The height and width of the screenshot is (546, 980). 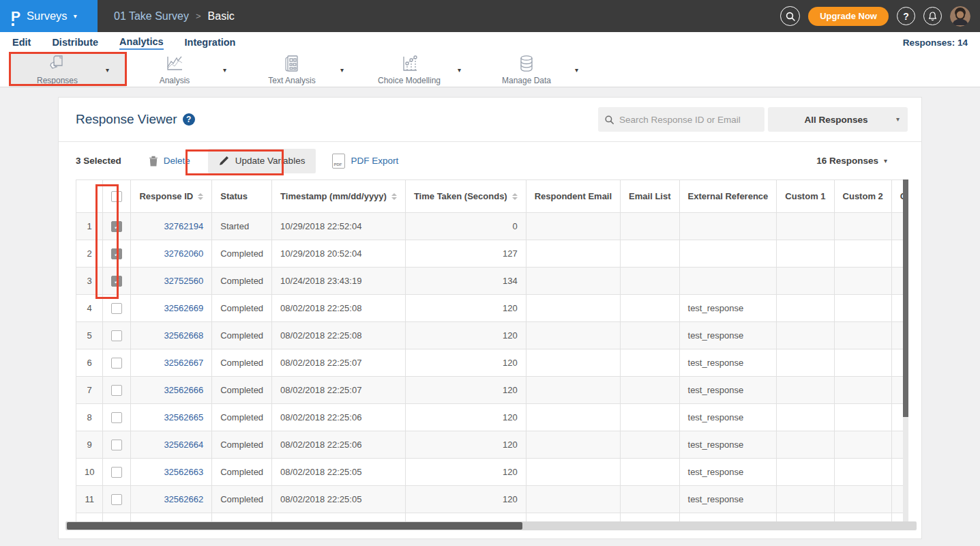 I want to click on response-id-link: 32562663, so click(x=183, y=472).